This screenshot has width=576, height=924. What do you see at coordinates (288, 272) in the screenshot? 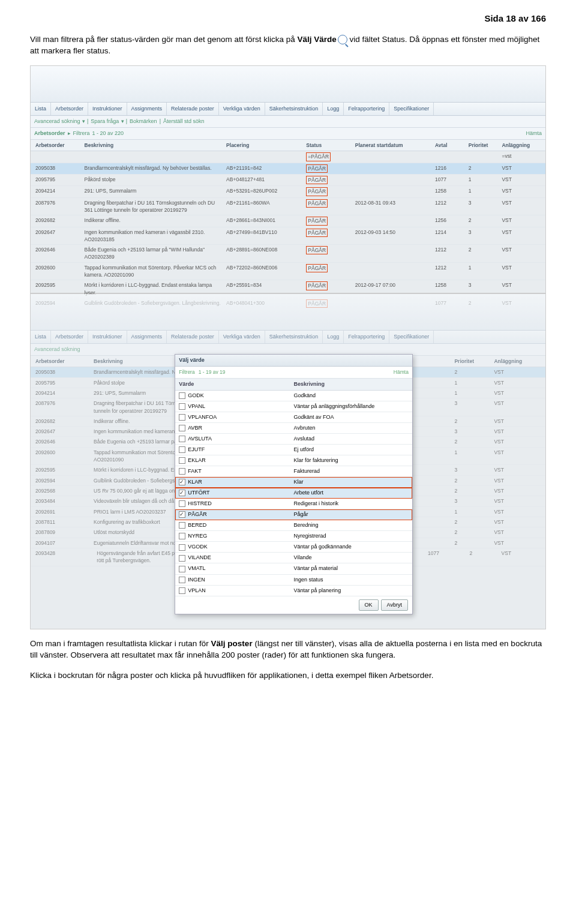
I see `table-row: 2092600Tappad kommunikation mot Sörentor…` at bounding box center [288, 272].